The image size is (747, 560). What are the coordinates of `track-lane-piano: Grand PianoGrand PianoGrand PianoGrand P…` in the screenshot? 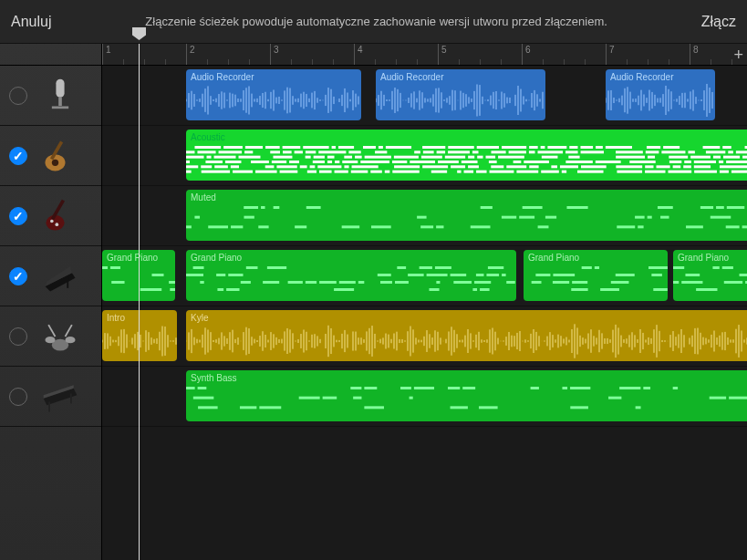 It's located at (425, 276).